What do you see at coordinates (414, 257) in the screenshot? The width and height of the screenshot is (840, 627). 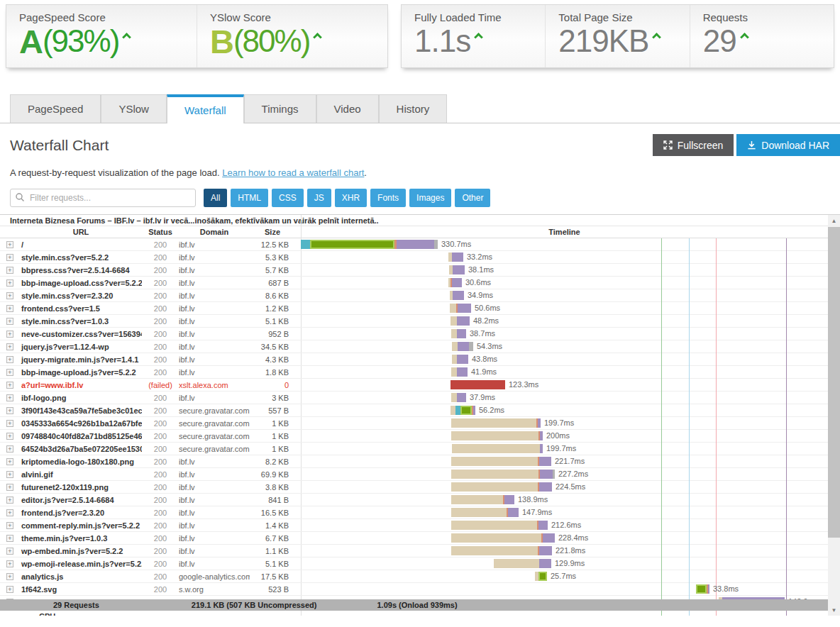 I see `table-row: + style.min.css?ver=5.2.2 200 ibf.lv 5.3…` at bounding box center [414, 257].